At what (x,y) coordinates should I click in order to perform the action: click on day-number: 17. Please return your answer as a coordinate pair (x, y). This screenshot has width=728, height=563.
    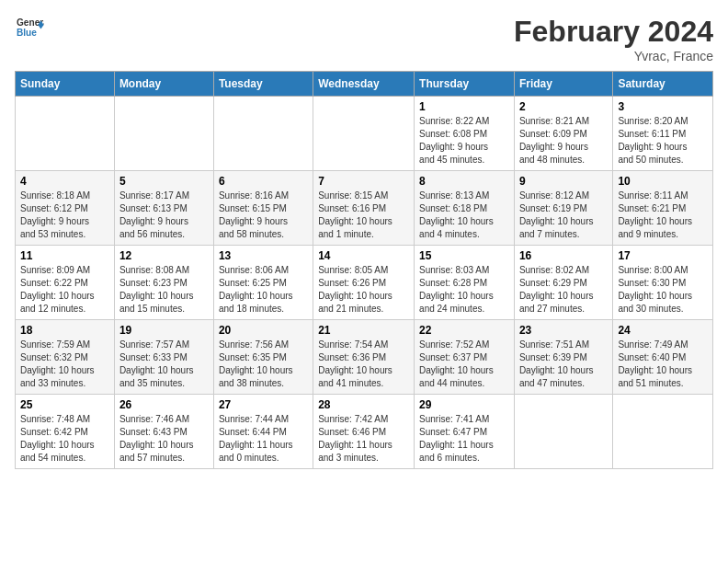
    Looking at the image, I should click on (663, 256).